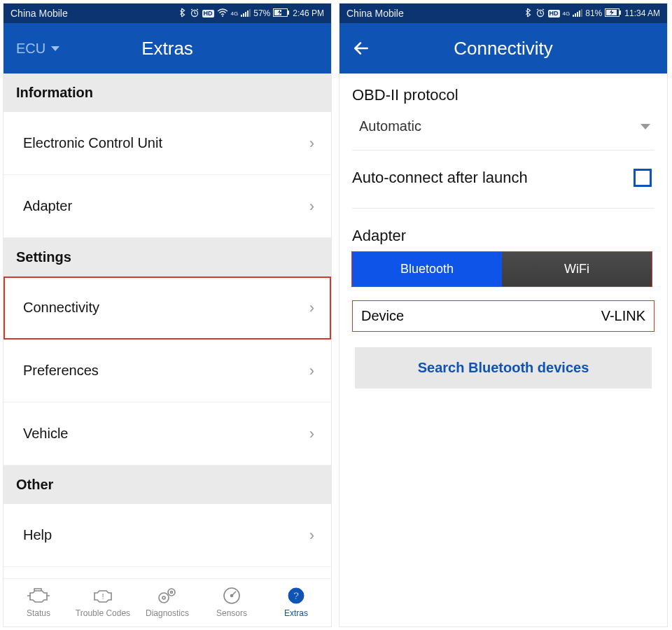  What do you see at coordinates (62, 308) in the screenshot?
I see `row-label: Connectivity` at bounding box center [62, 308].